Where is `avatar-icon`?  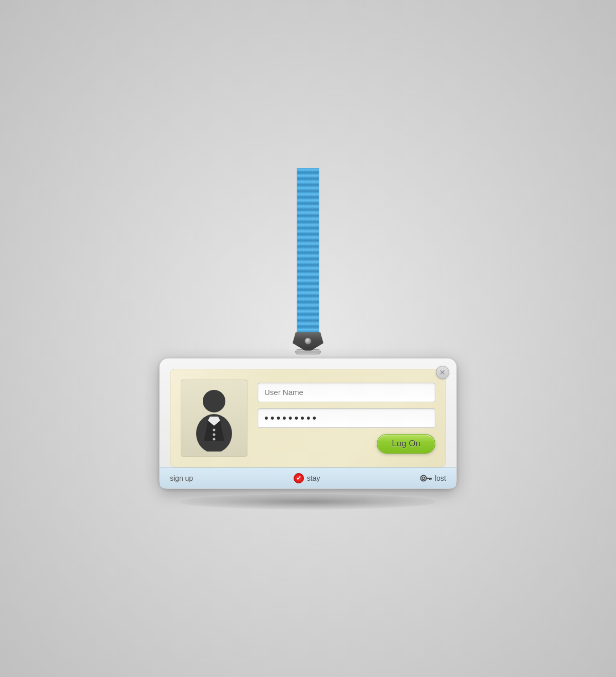
avatar-icon is located at coordinates (214, 418).